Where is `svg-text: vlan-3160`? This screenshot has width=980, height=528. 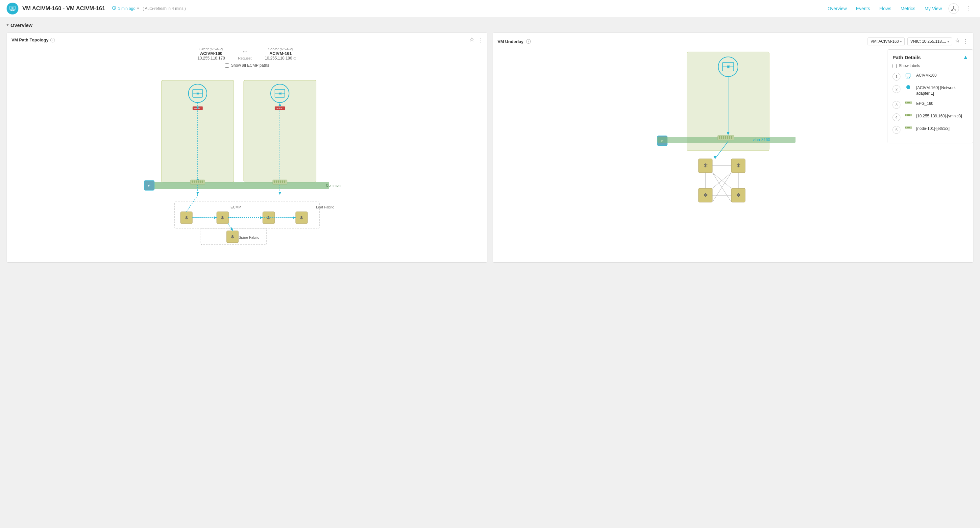 svg-text: vlan-3160 is located at coordinates (762, 140).